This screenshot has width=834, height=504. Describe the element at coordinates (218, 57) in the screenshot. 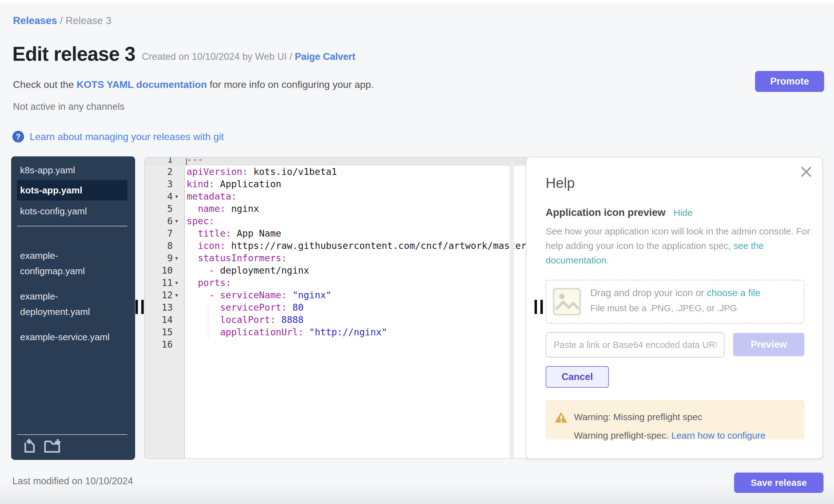

I see `created-text: Created on 10/10/2024 by Web UI /` at that location.